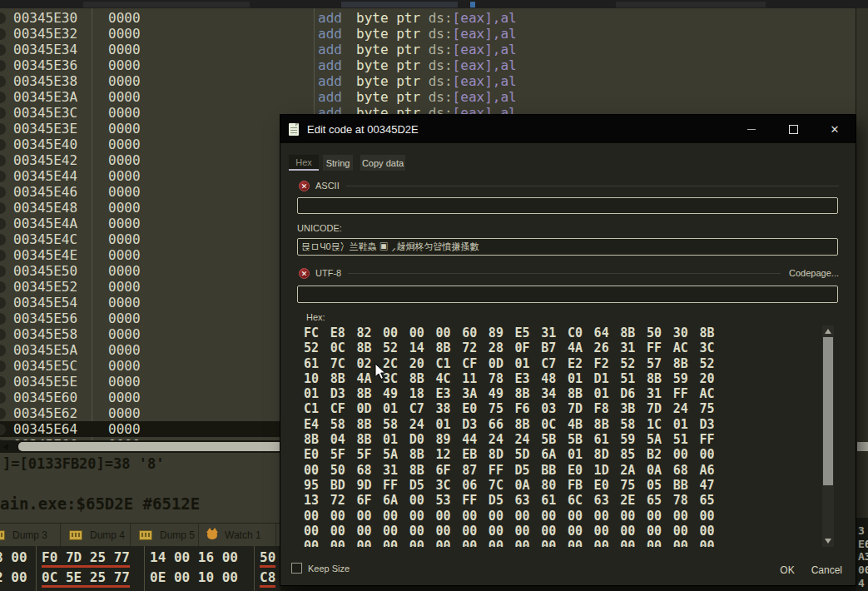 This screenshot has height=591, width=868. Describe the element at coordinates (434, 97) in the screenshot. I see `disassembly-row: 00345E3A0000addbyte ptr ds:[eax],al` at that location.